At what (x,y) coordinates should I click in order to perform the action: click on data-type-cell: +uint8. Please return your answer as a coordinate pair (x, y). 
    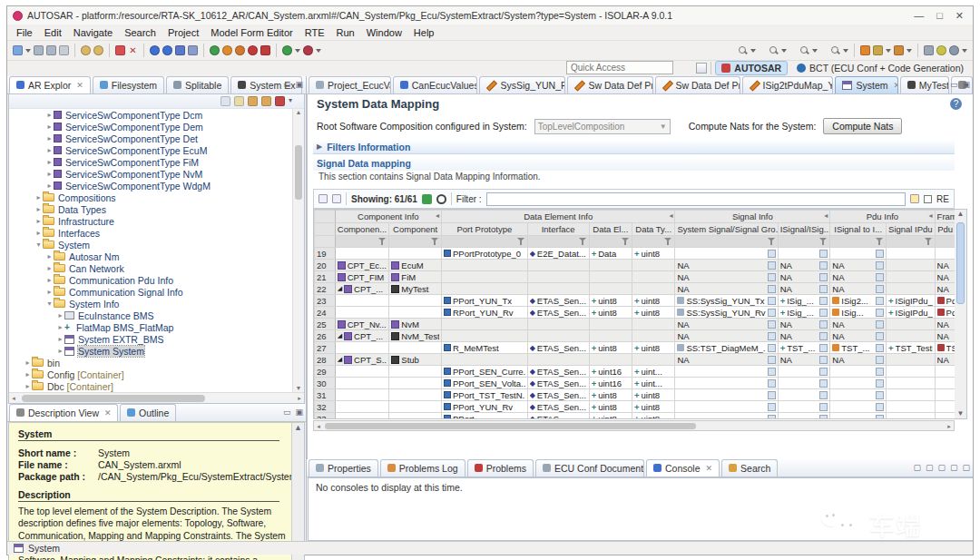
    Looking at the image, I should click on (653, 349).